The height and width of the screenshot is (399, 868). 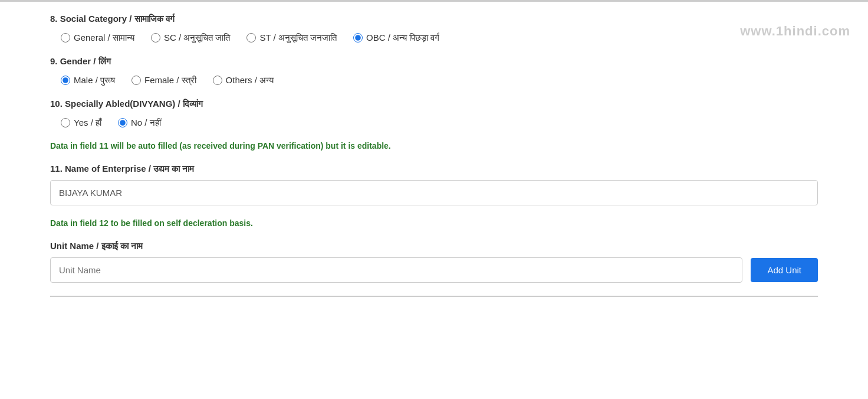 What do you see at coordinates (434, 104) in the screenshot?
I see `specially-abled-title: 10. Specially Abled(DIVYANG) / दिव्यांग` at bounding box center [434, 104].